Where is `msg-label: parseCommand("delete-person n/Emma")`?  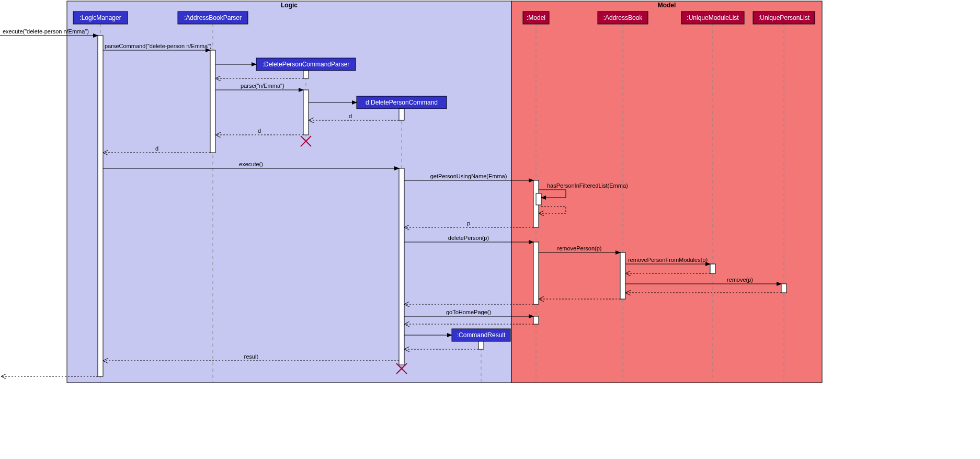 msg-label: parseCommand("delete-person n/Emma") is located at coordinates (158, 46).